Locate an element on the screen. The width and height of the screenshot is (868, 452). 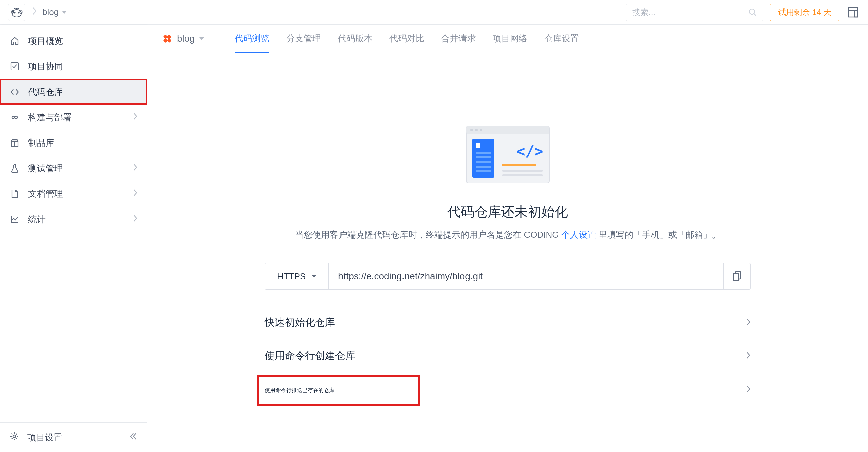
collapse-icon is located at coordinates (133, 438).